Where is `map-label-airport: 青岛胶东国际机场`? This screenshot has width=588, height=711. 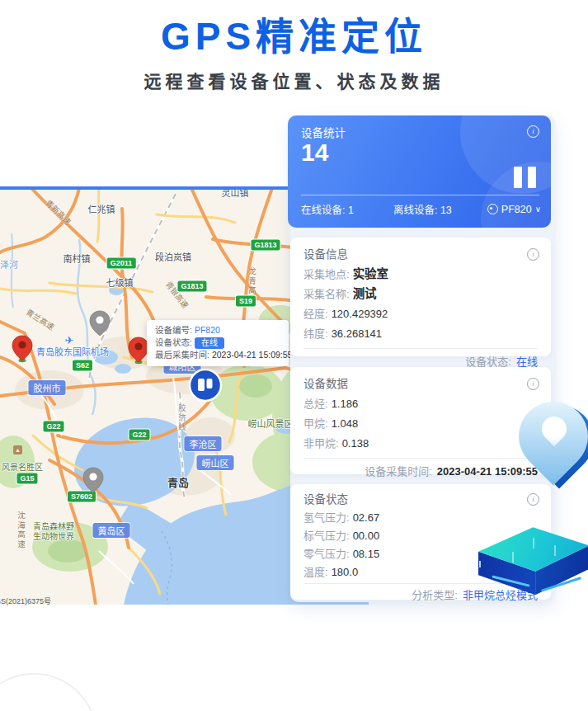
map-label-airport: 青岛胶东国际机场 is located at coordinates (73, 351).